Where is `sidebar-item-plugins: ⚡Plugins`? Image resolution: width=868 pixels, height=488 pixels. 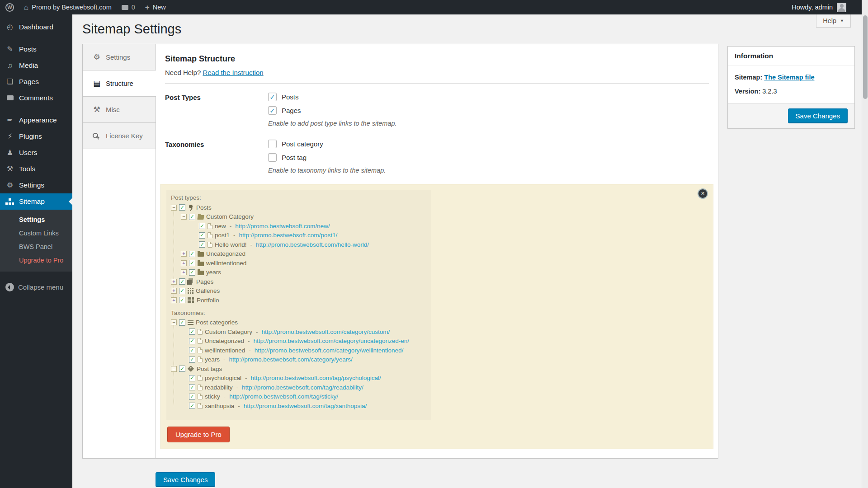 sidebar-item-plugins: ⚡Plugins is located at coordinates (36, 136).